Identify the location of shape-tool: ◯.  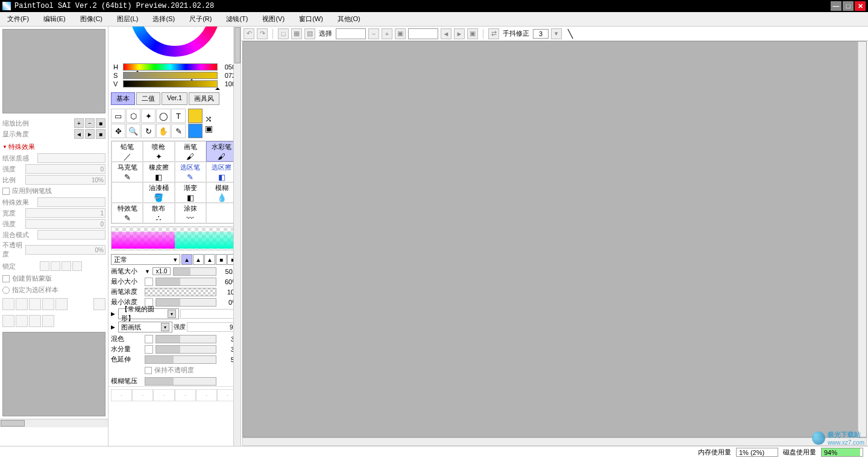
(163, 116).